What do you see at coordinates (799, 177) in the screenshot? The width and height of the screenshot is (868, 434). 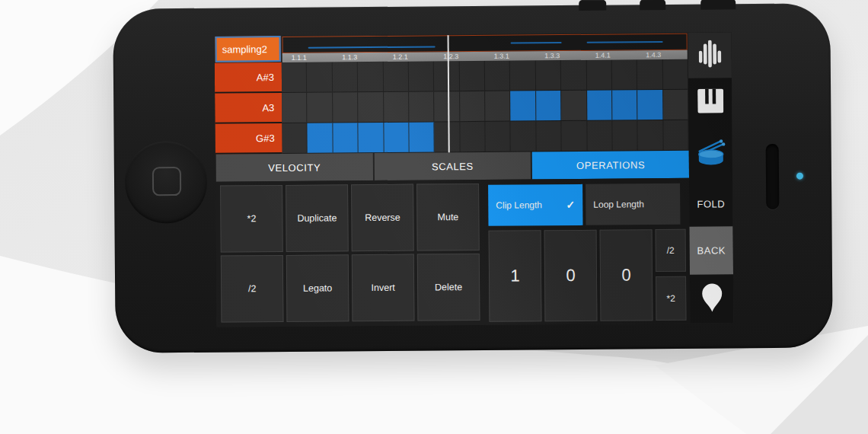 I see `camera-dot` at bounding box center [799, 177].